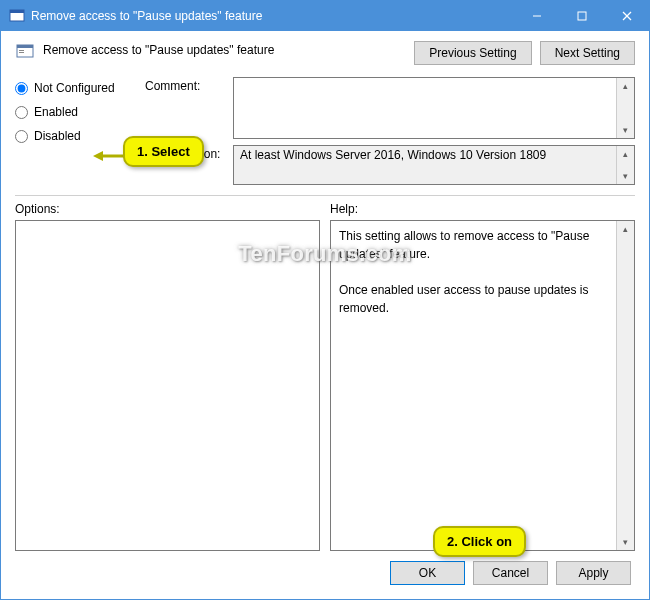 The image size is (650, 600). I want to click on previous-setting-button: Previous Setting, so click(472, 53).